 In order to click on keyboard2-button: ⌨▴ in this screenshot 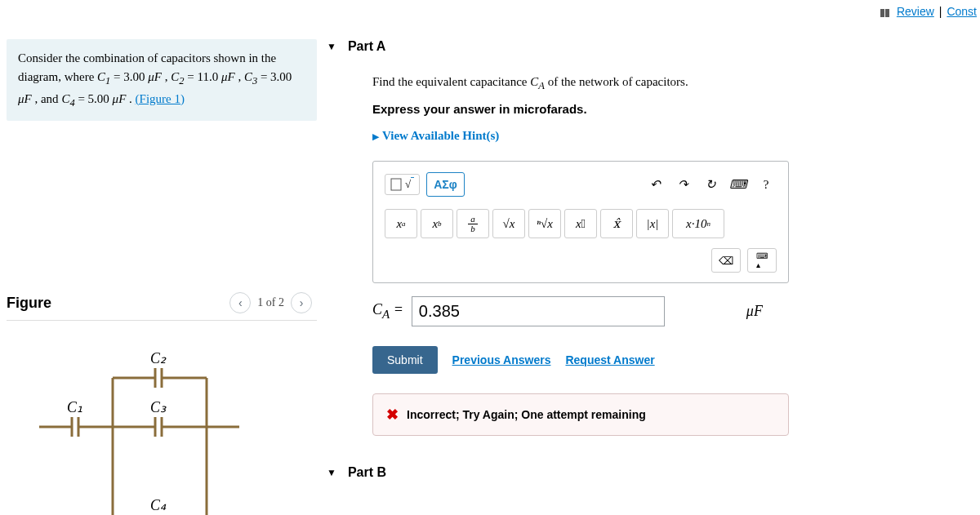, I will do `click(762, 260)`.